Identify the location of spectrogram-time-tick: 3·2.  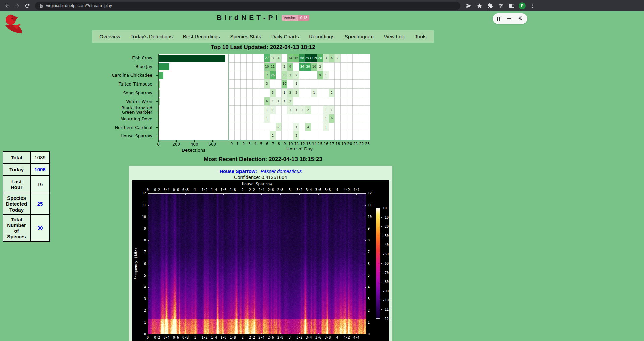
(299, 337).